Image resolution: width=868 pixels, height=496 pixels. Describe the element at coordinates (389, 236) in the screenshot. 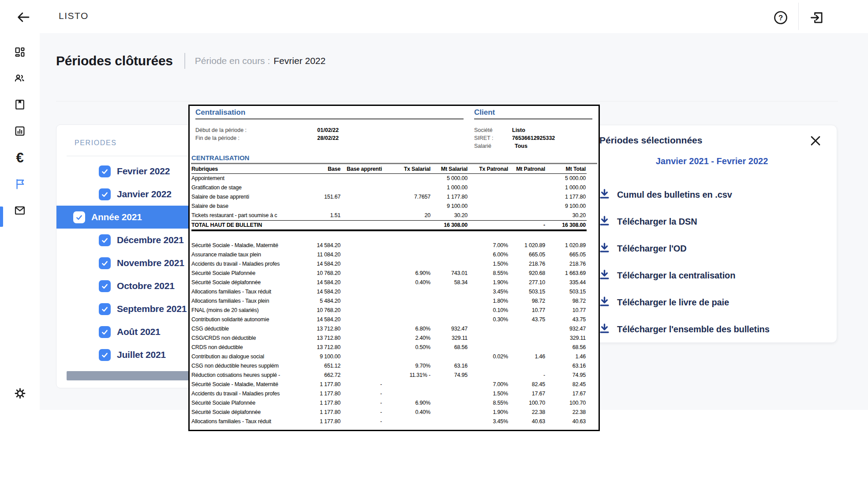

I see `table-gap` at that location.